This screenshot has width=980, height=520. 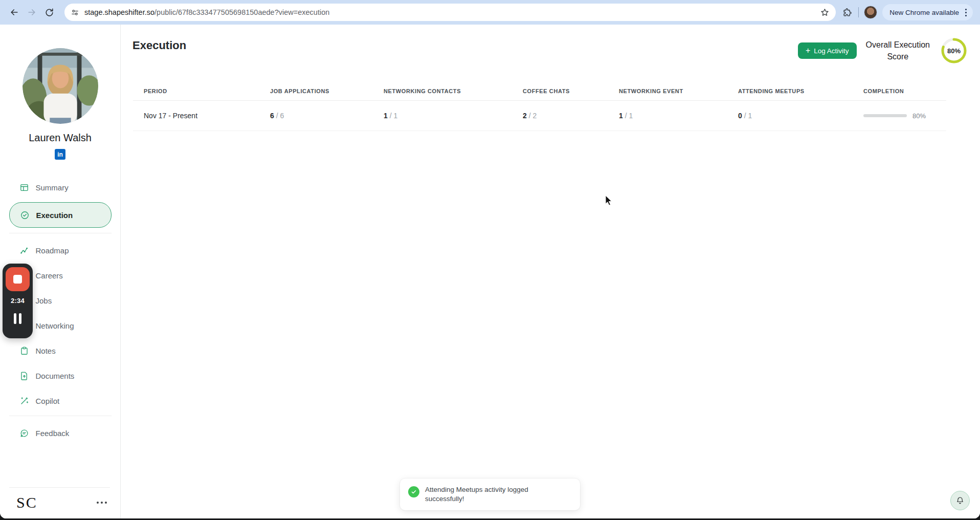 What do you see at coordinates (954, 51) in the screenshot?
I see `score-ring: 80%` at bounding box center [954, 51].